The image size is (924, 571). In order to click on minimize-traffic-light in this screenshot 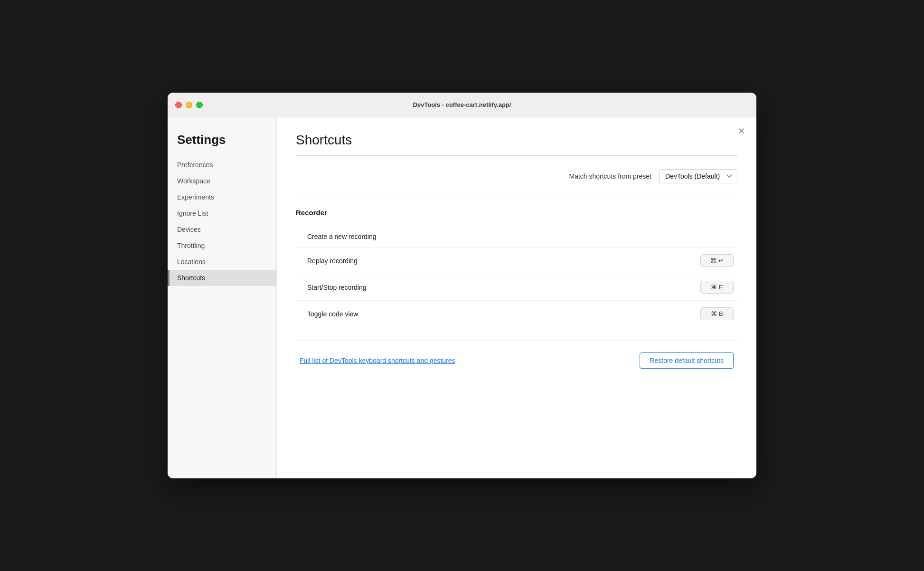, I will do `click(189, 105)`.